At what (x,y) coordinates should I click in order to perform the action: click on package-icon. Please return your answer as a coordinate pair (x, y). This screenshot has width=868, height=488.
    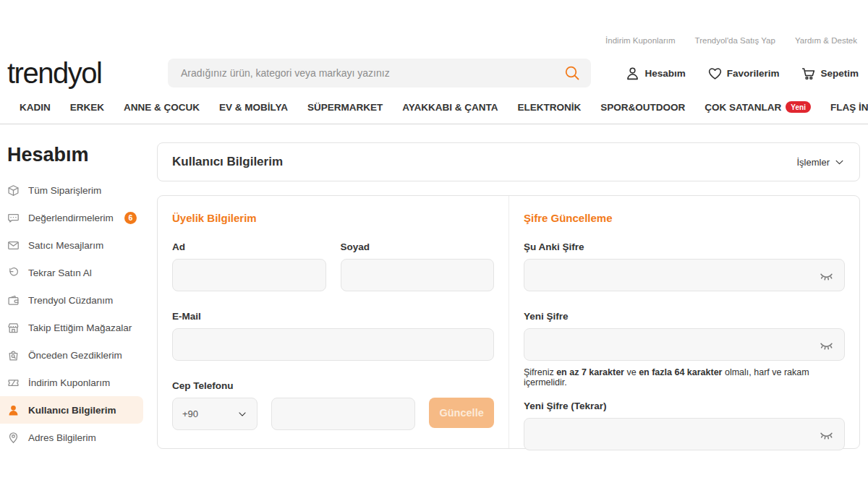
    Looking at the image, I should click on (13, 191).